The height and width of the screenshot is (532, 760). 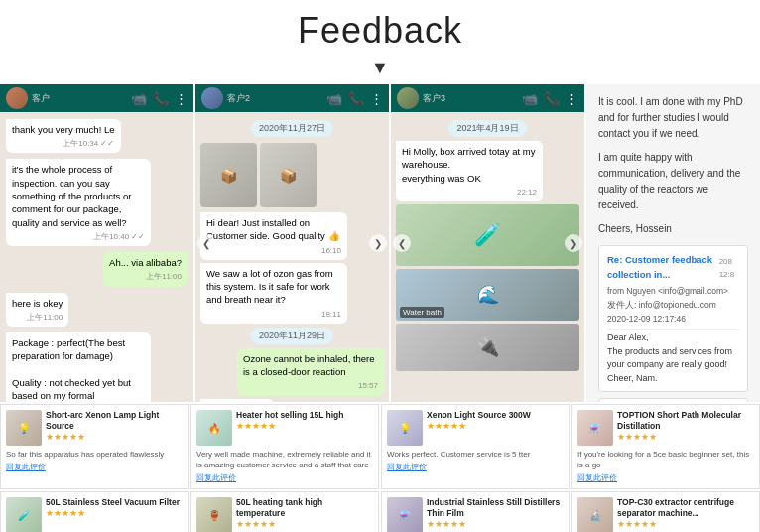 What do you see at coordinates (470, 99) in the screenshot?
I see `chat3-name: 客户3` at bounding box center [470, 99].